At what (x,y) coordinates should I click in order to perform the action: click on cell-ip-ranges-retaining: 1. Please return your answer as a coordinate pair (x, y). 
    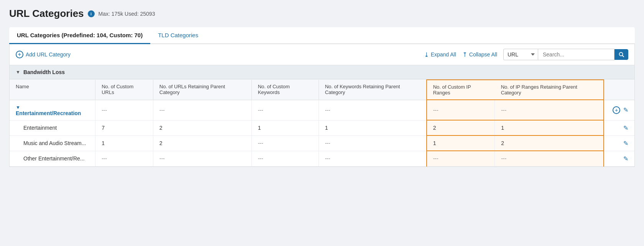
    Looking at the image, I should click on (549, 128).